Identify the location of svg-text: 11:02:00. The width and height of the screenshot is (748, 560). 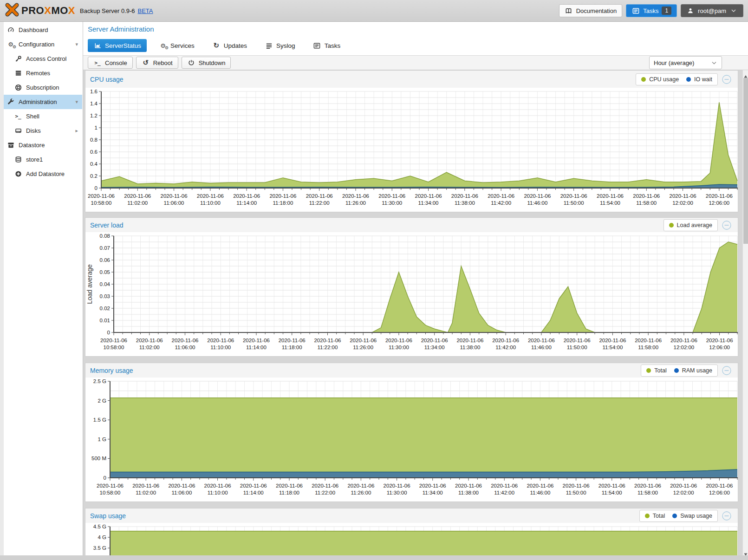
(150, 347).